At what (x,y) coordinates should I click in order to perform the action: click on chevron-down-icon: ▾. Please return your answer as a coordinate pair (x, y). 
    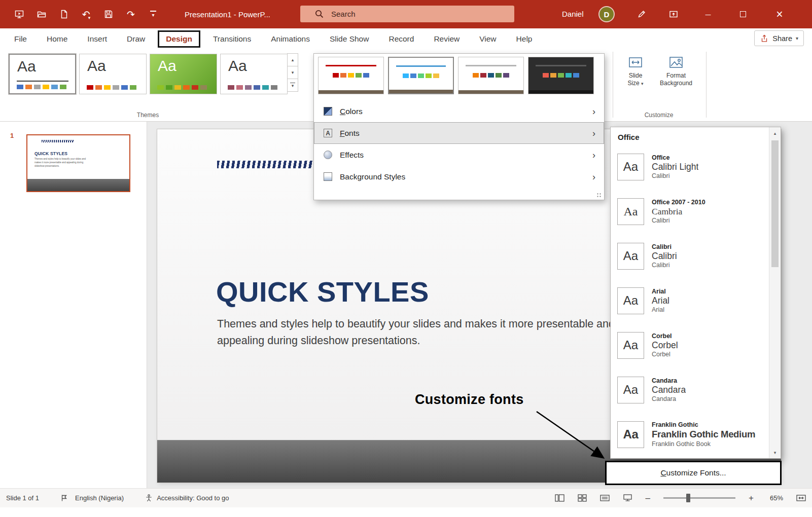
    Looking at the image, I should click on (775, 453).